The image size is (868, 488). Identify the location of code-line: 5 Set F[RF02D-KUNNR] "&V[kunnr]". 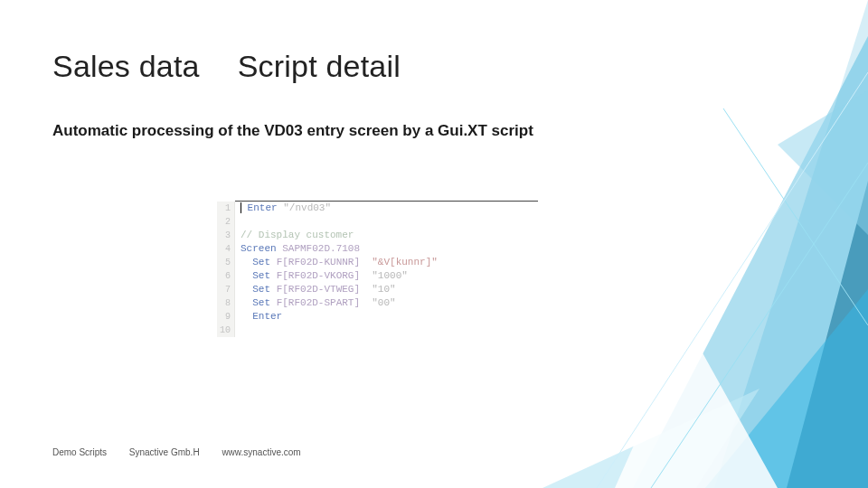
(371, 262).